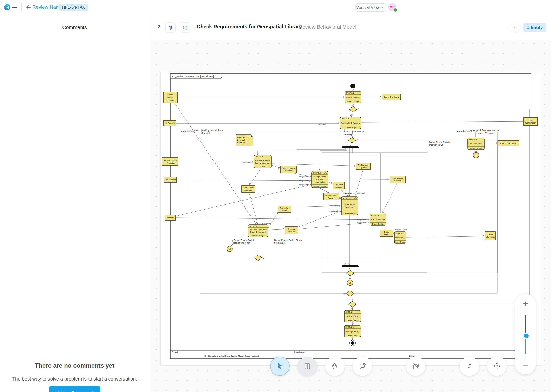  What do you see at coordinates (242, 143) in the screenshot?
I see `diagram-label: behavior?` at bounding box center [242, 143].